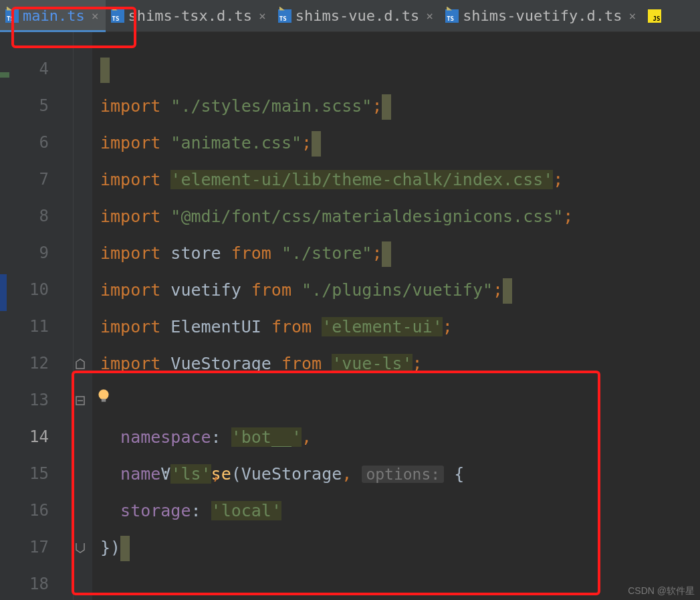 The width and height of the screenshot is (700, 600). I want to click on code-line: import 'element-ui/lib/theme-chalk/index…, so click(400, 179).